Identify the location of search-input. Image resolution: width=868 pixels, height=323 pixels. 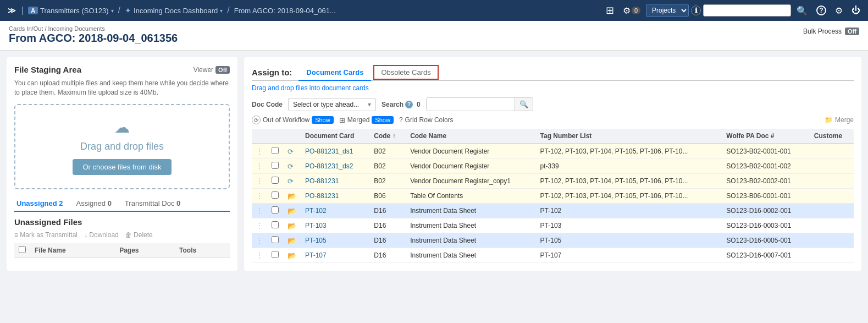
(471, 105).